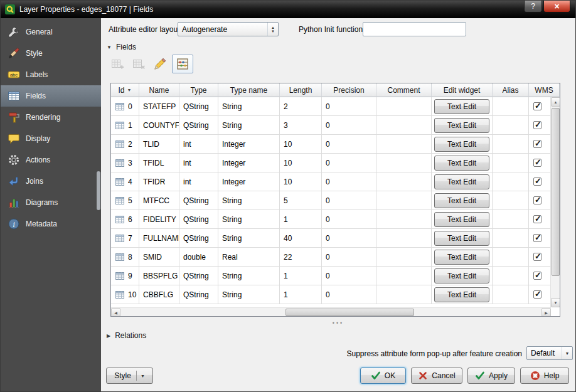  I want to click on cell-name: MTFCC, so click(159, 201).